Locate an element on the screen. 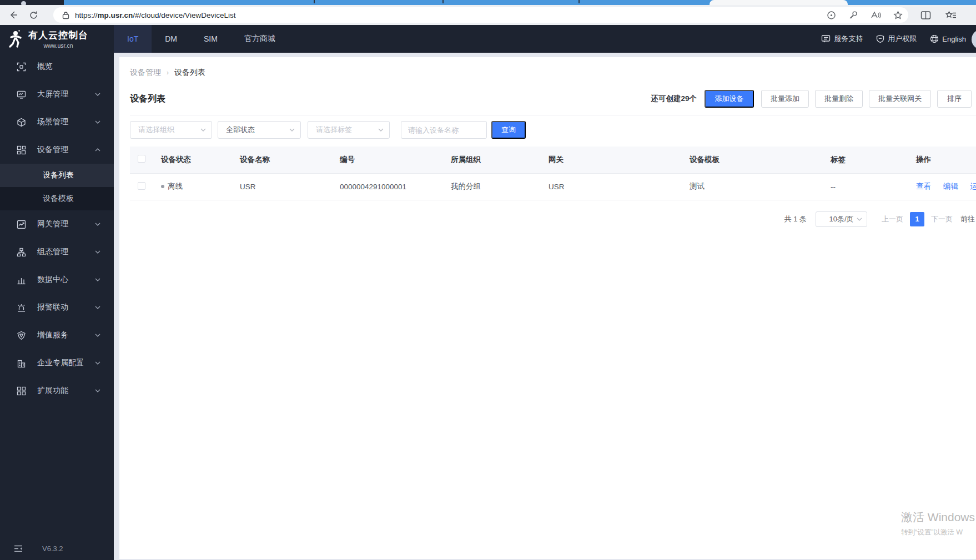 The image size is (976, 560). logo-subtitle: www.usr.cn is located at coordinates (58, 46).